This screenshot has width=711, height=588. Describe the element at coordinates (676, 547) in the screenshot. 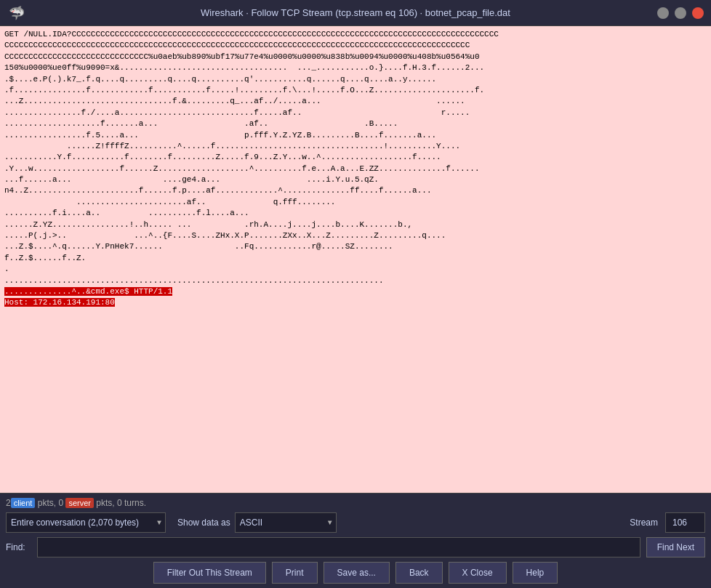

I see `find-next-button: Find Next` at that location.